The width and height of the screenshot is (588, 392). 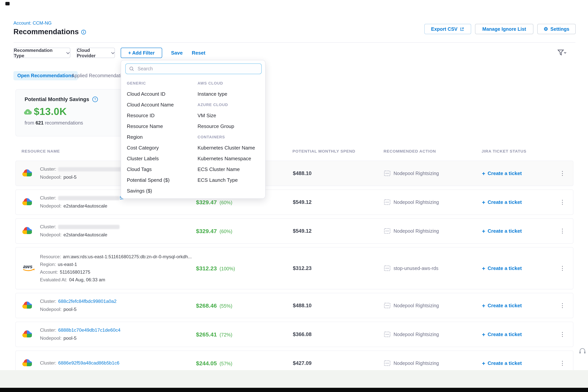 What do you see at coordinates (96, 53) in the screenshot?
I see `cloud-provider-filter: Cloud Provider` at bounding box center [96, 53].